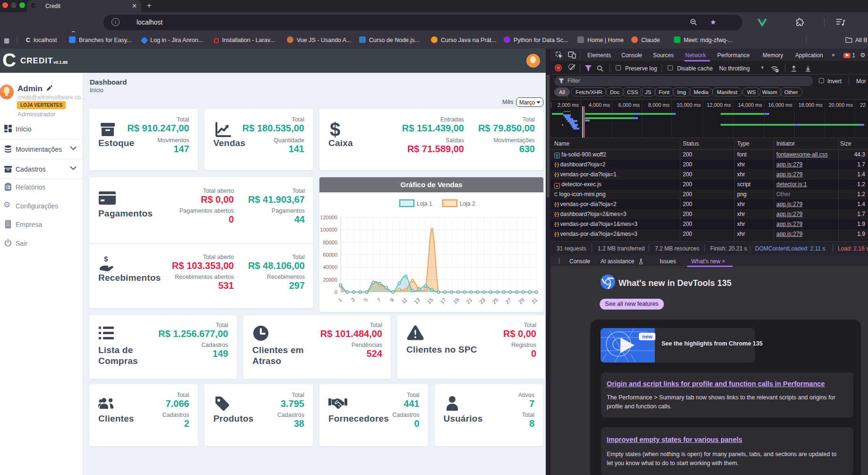  I want to click on svg-text: 0, so click(336, 292).